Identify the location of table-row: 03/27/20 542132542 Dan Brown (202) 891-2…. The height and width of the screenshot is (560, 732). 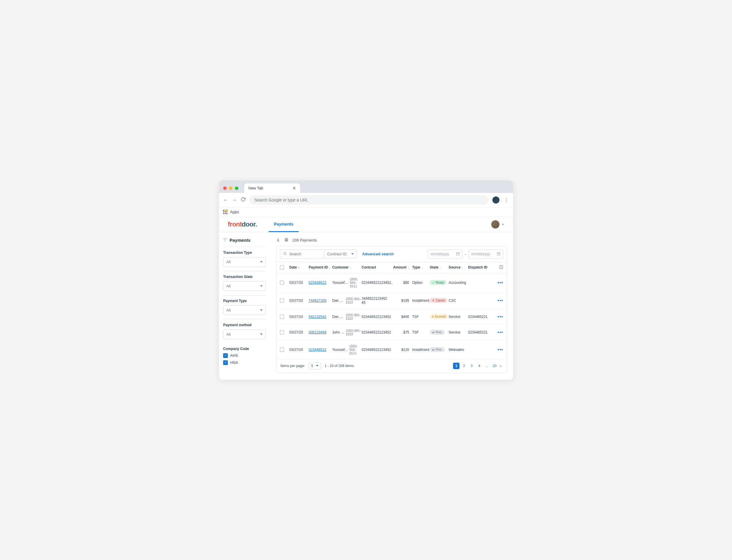
(391, 317).